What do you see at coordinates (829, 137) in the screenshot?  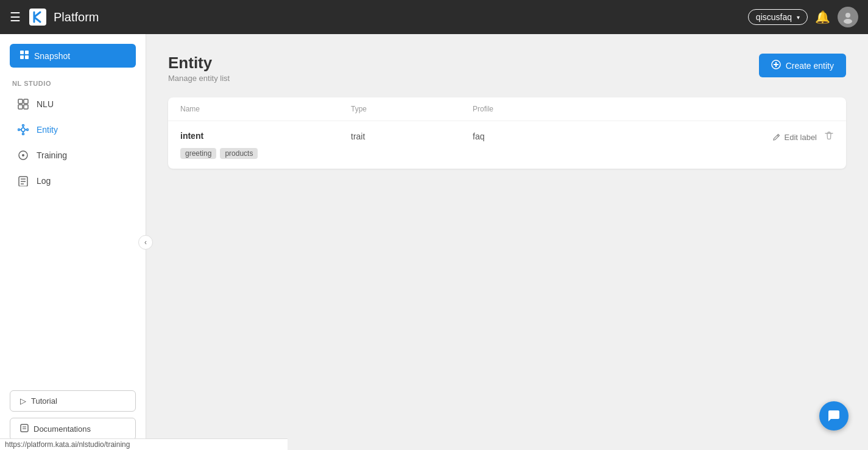 I see `delete-button` at bounding box center [829, 137].